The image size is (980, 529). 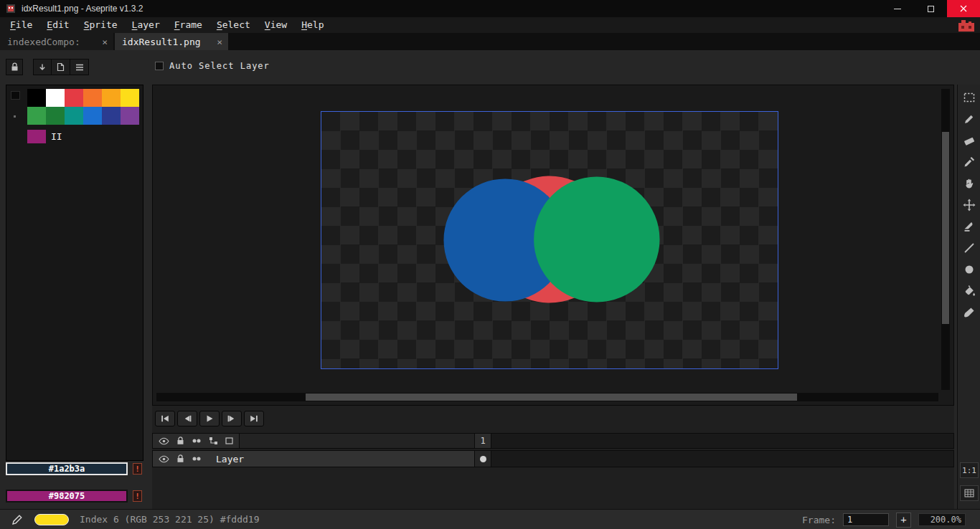 What do you see at coordinates (14, 116) in the screenshot?
I see `palette-gutter-mark` at bounding box center [14, 116].